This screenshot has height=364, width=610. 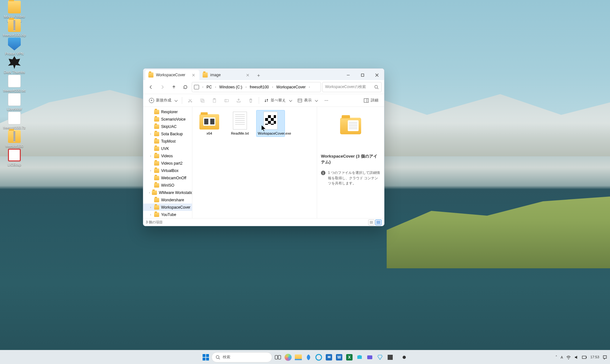 I want to click on minimize-button, so click(x=348, y=75).